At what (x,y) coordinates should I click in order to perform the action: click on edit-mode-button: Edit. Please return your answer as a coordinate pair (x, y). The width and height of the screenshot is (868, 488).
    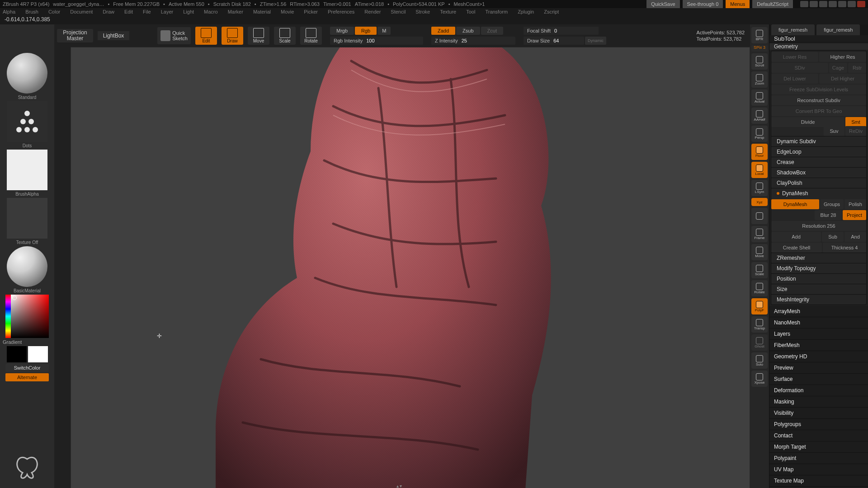
    Looking at the image, I should click on (206, 36).